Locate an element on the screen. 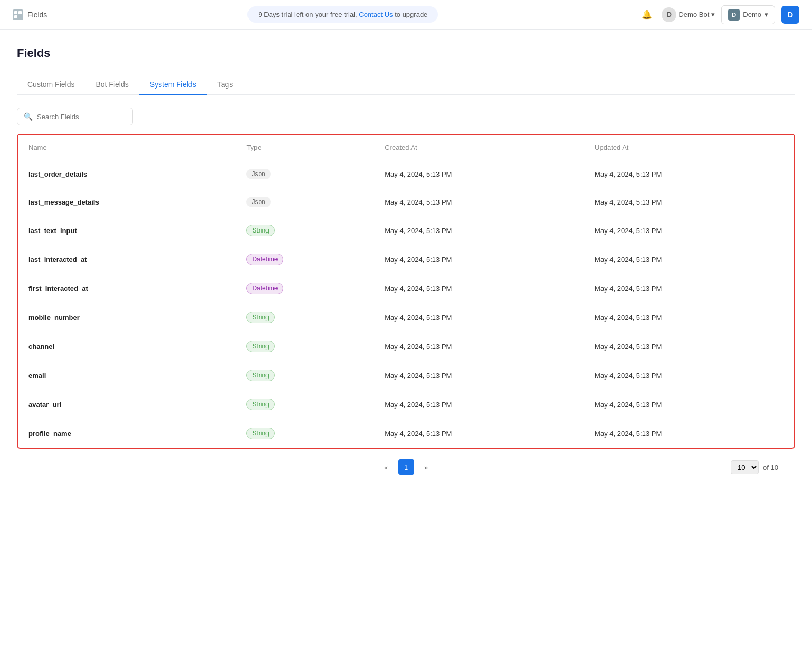 The image size is (812, 649). tab-bot: Bot Fields is located at coordinates (112, 85).